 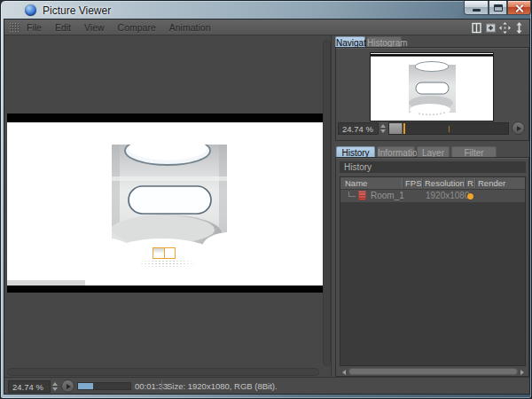 I want to click on rendered-region, so click(x=169, y=202).